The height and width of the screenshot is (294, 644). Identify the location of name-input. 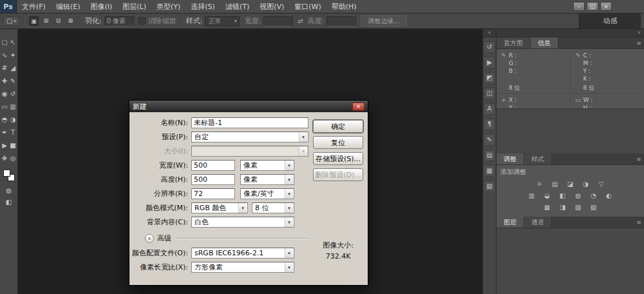
(250, 122).